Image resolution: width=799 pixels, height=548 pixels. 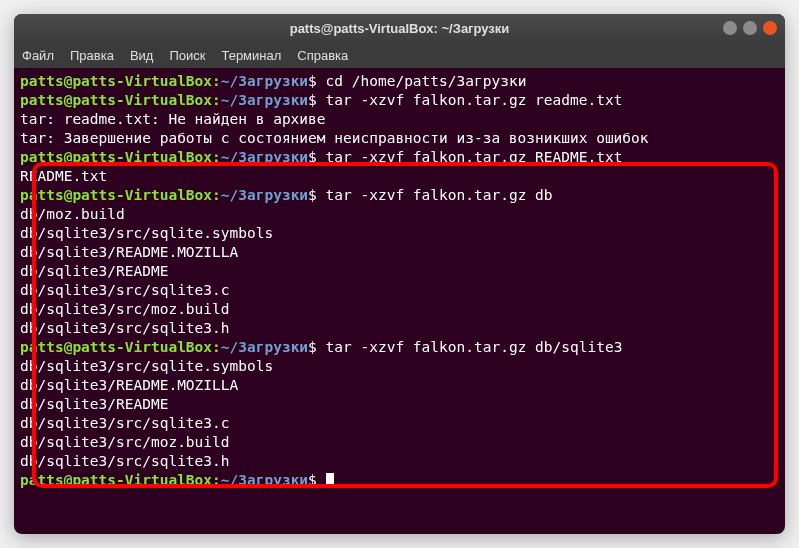 I want to click on cmd-4: tar -xzvf falkon.tar.gz db, so click(x=435, y=195).